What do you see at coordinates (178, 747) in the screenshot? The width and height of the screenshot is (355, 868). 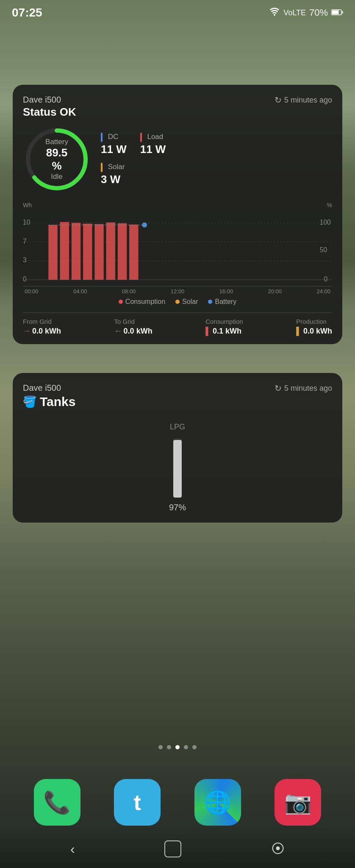 I see `page-dot-3-active` at bounding box center [178, 747].